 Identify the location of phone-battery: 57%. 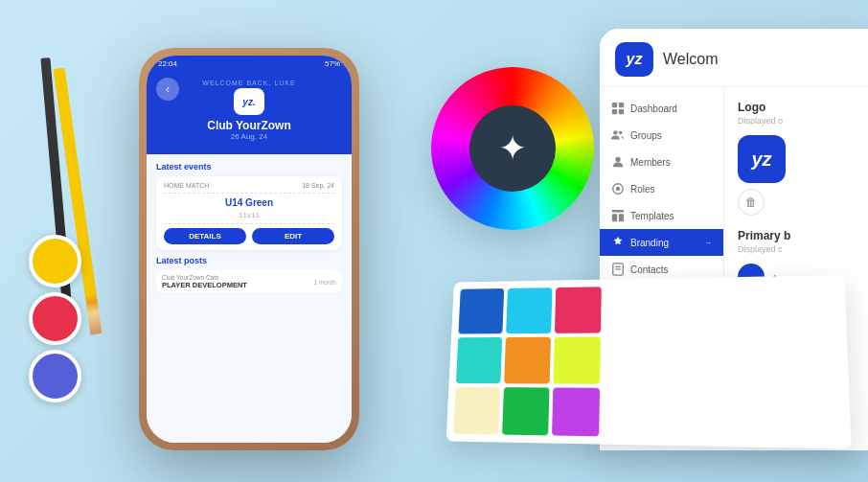
(332, 63).